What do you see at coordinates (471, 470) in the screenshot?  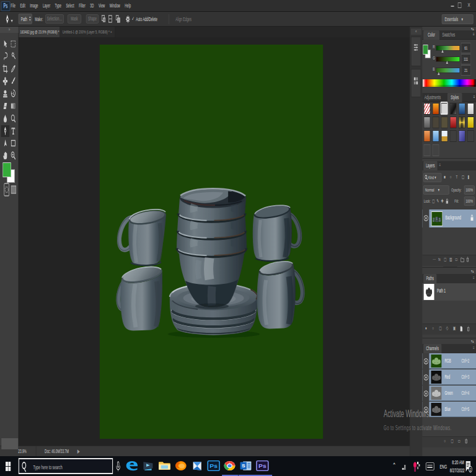 I see `svg-text: 2` at bounding box center [471, 470].